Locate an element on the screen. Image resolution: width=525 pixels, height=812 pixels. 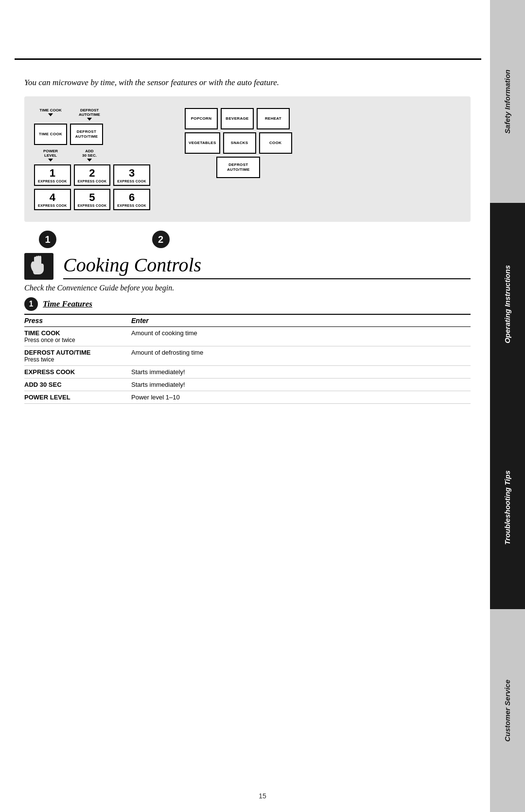
cook-key: COOK is located at coordinates (276, 143).